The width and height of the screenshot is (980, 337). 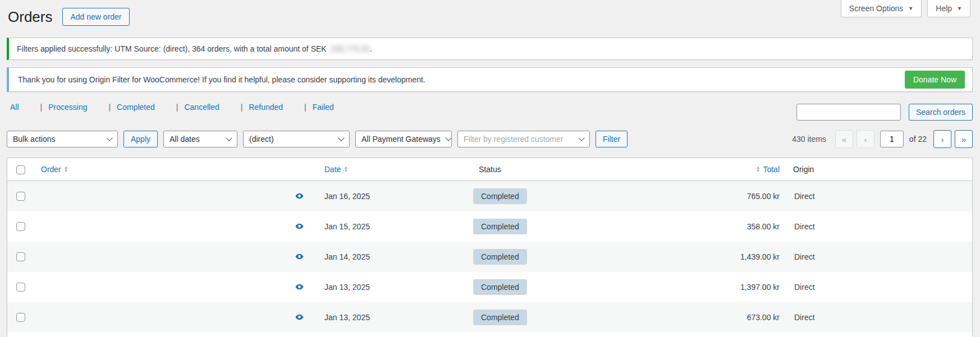 What do you see at coordinates (711, 227) in the screenshot?
I see `order-total: 358.00 kr` at bounding box center [711, 227].